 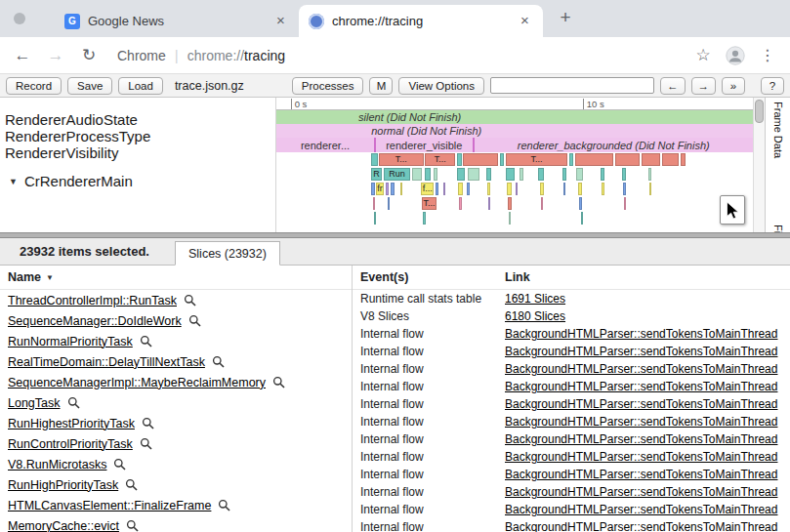 I want to click on frame-data-tab: Frame Data, so click(x=778, y=130).